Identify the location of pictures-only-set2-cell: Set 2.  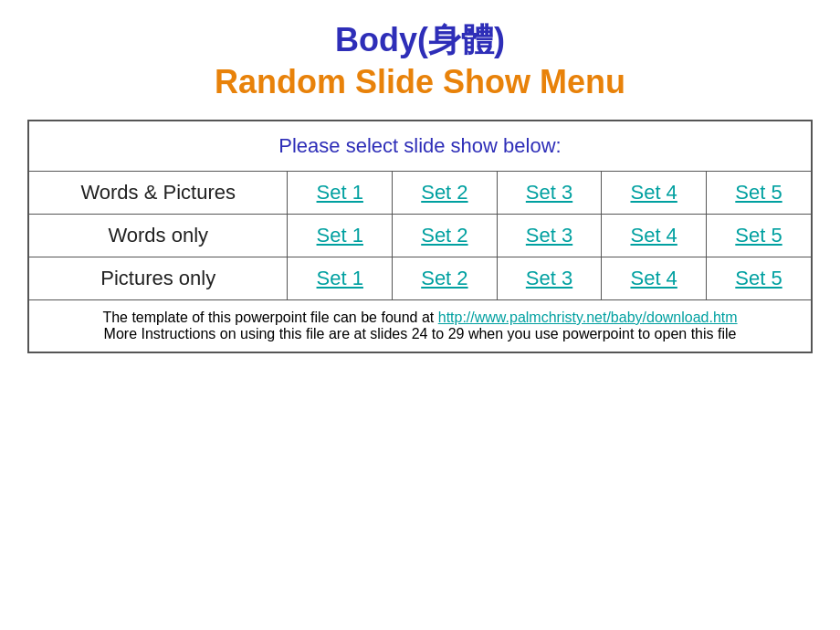
(446, 279).